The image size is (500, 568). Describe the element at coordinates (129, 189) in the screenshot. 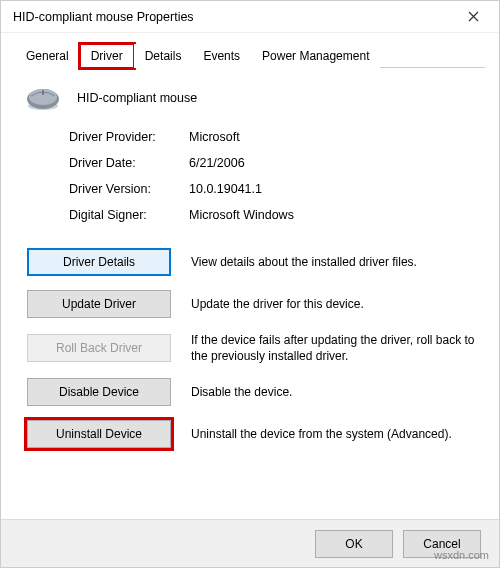

I see `version-label: Driver Version:` at that location.